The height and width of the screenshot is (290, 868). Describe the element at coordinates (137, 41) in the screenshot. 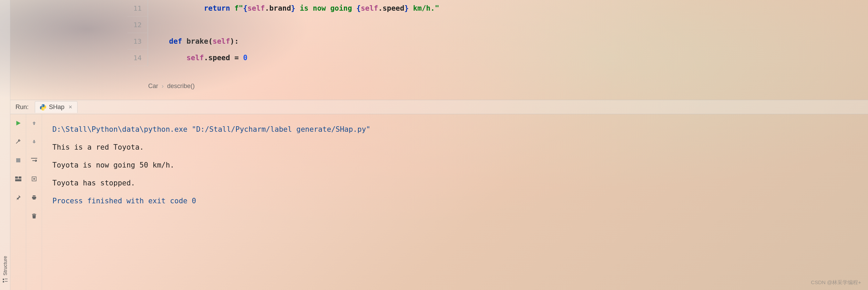

I see `line-number: 13` at that location.